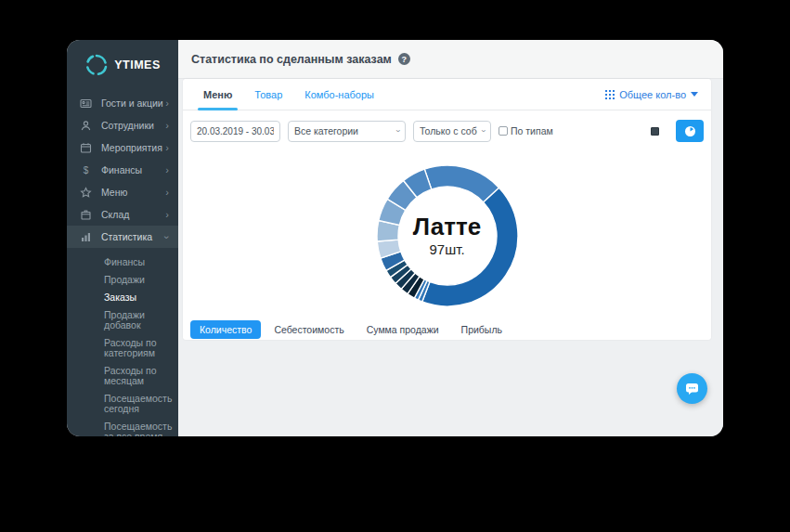 The width and height of the screenshot is (790, 532). I want to click on metric-tab-quantity: Количество, so click(226, 330).